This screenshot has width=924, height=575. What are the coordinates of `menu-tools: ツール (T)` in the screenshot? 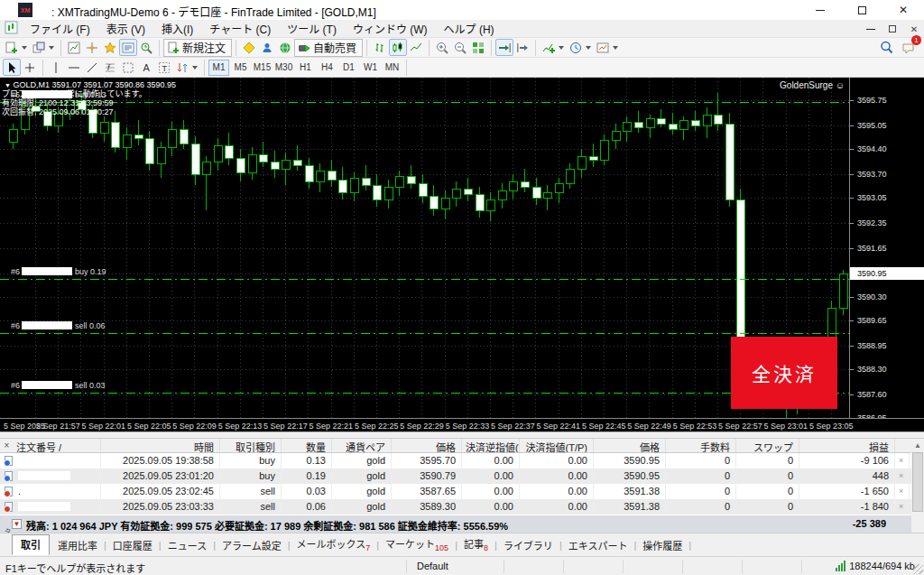 It's located at (312, 29).